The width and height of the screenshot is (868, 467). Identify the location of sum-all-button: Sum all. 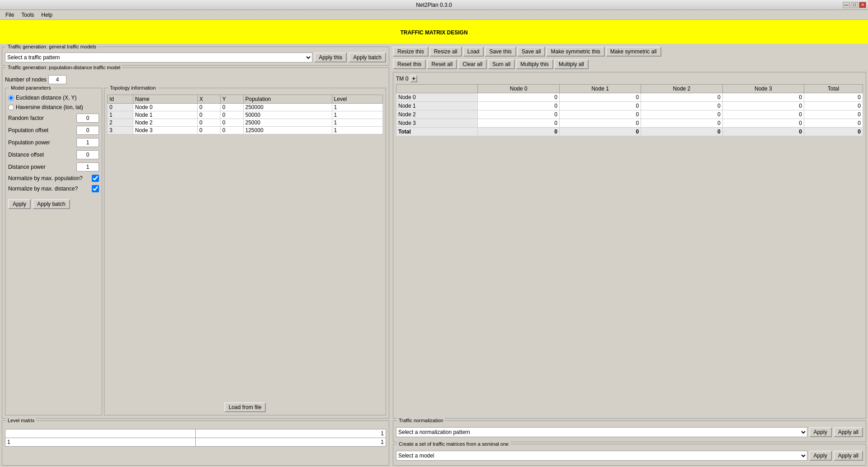
(501, 64).